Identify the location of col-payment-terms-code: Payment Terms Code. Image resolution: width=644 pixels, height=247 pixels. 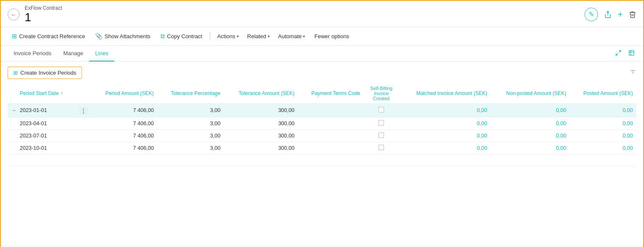
(330, 93).